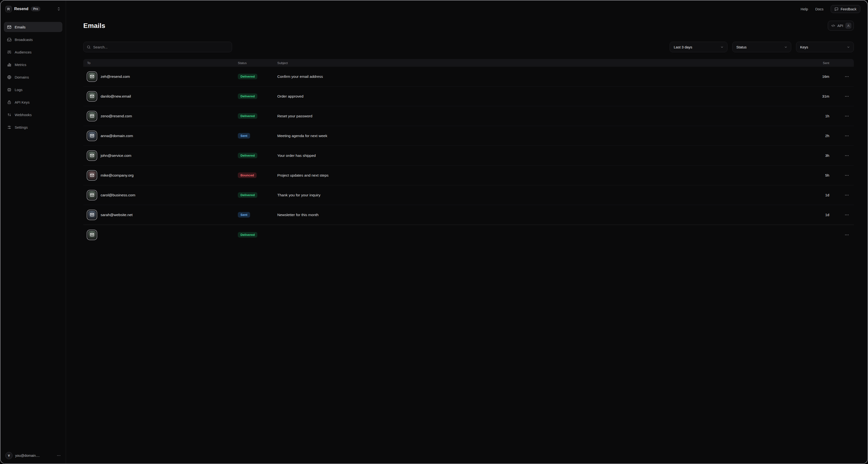 This screenshot has height=464, width=868. Describe the element at coordinates (169, 156) in the screenshot. I see `recipient-email: john@service.com` at that location.